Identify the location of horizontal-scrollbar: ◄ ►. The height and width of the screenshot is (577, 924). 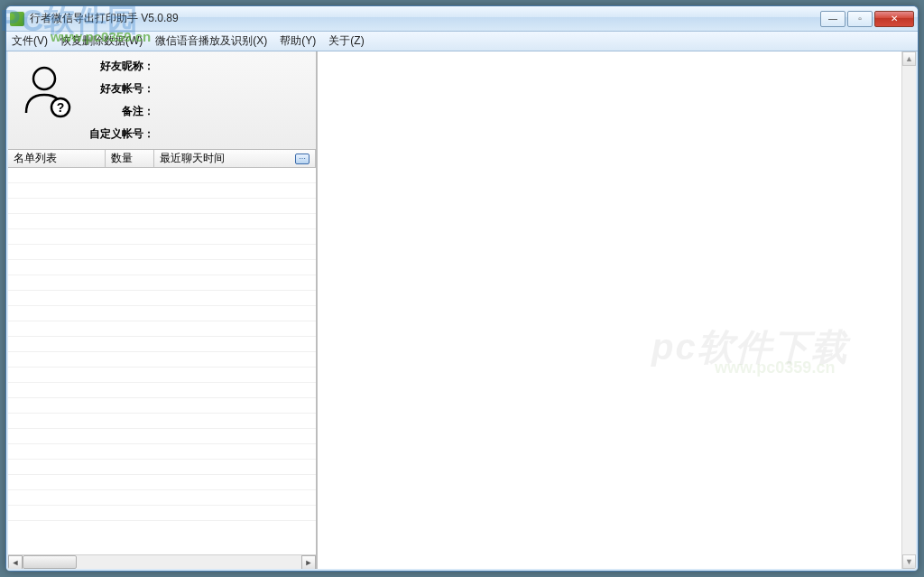
(162, 562).